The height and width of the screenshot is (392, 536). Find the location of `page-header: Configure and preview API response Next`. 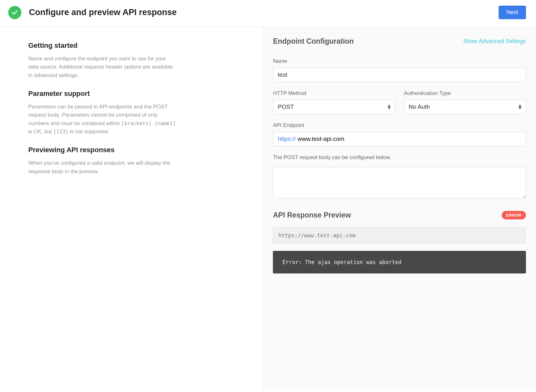

page-header: Configure and preview API response Next is located at coordinates (268, 14).